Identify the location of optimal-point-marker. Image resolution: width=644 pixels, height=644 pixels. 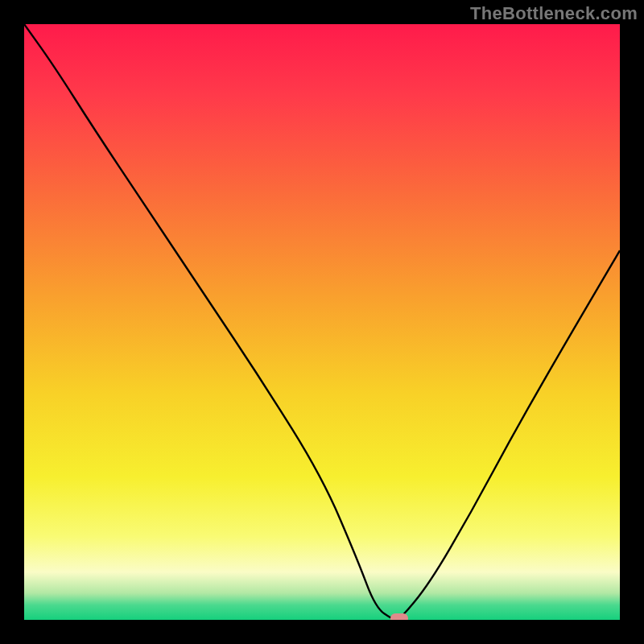
(399, 617).